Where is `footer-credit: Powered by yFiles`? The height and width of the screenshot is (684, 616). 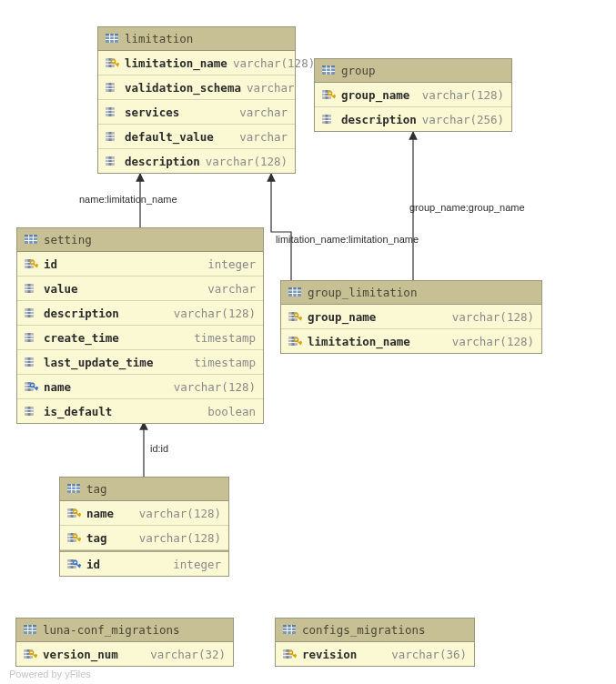
footer-credit: Powered by yFiles is located at coordinates (50, 674).